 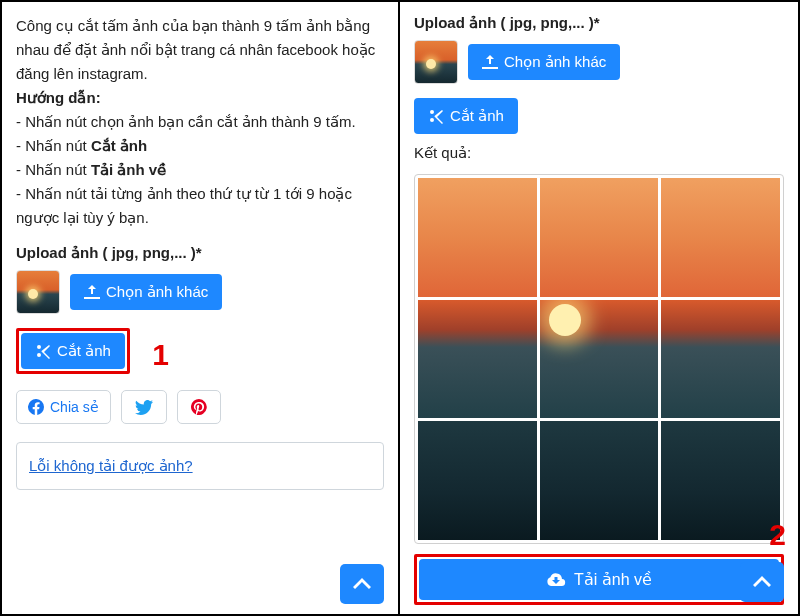 What do you see at coordinates (74, 407) in the screenshot?
I see `facebook-share-label: Chia sẻ` at bounding box center [74, 407].